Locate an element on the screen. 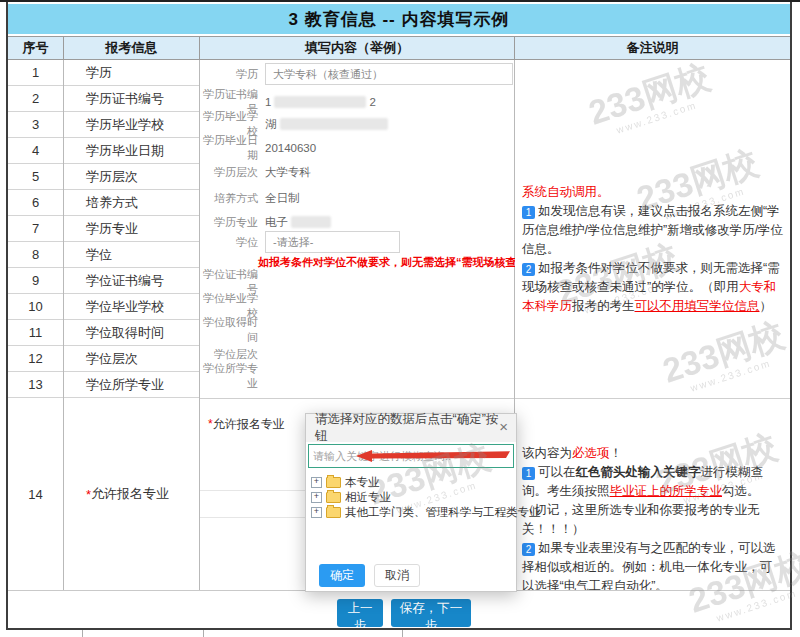 The image size is (800, 637). step-button-bar: 上一步 保存，下一步 is located at coordinates (399, 609).